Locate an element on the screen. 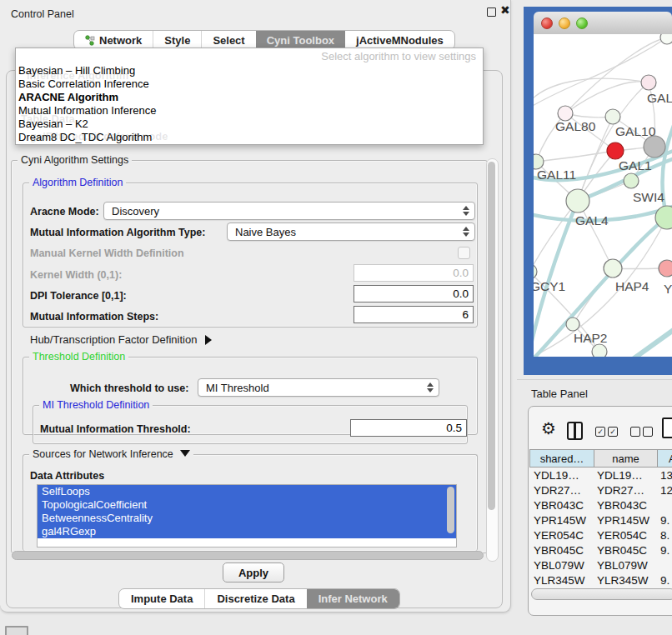  float-window-button is located at coordinates (492, 12).